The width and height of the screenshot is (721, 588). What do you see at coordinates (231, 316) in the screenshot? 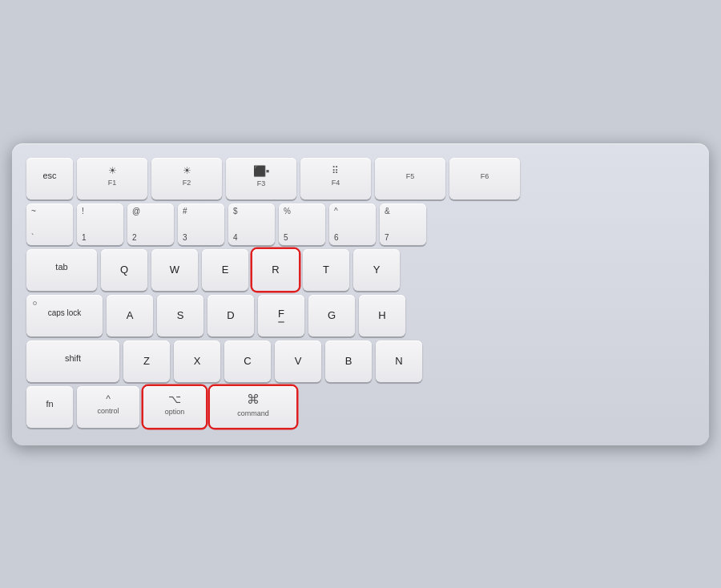
I see `key-d: D` at bounding box center [231, 316].